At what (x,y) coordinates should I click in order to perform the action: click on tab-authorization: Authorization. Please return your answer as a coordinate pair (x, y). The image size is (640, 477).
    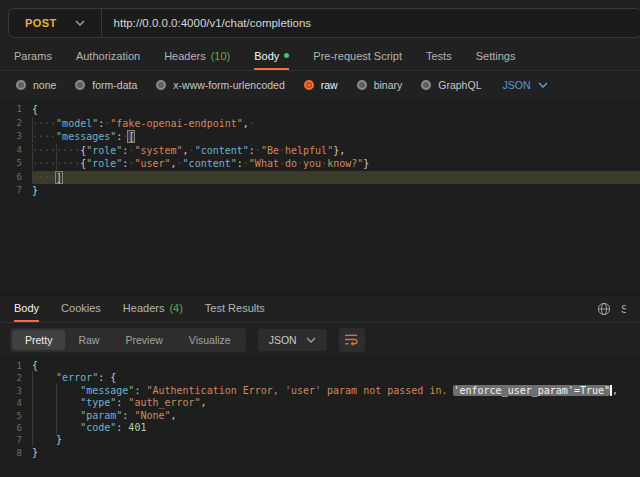
    Looking at the image, I should click on (108, 57).